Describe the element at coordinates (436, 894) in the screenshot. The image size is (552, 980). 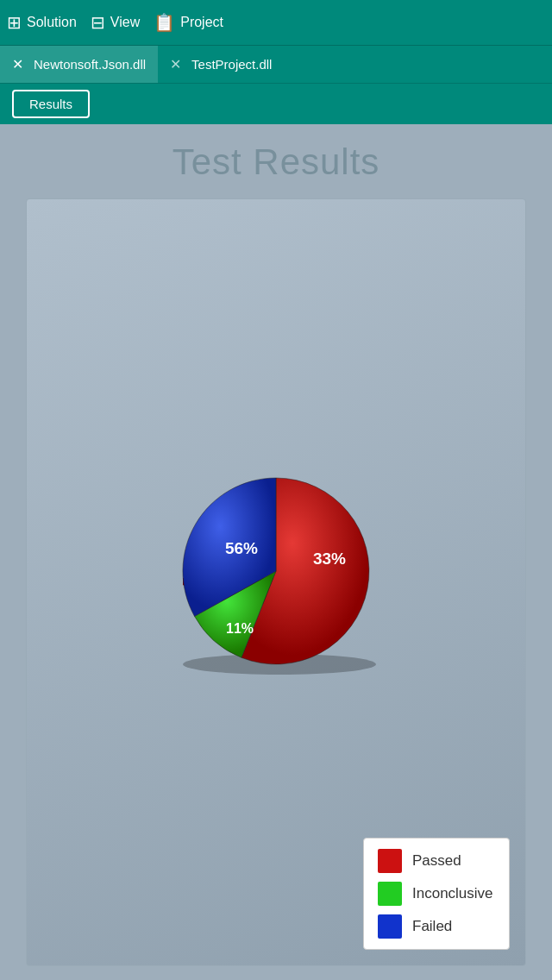
I see `legend: Passed Inconclusive Failed` at that location.